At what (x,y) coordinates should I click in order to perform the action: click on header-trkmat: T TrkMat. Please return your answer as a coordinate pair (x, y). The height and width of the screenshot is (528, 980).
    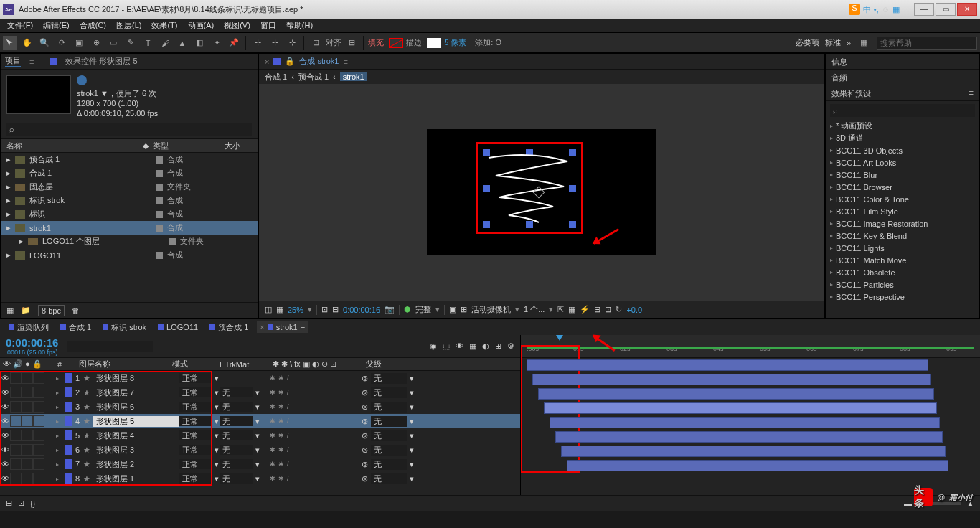
    Looking at the image, I should click on (245, 364).